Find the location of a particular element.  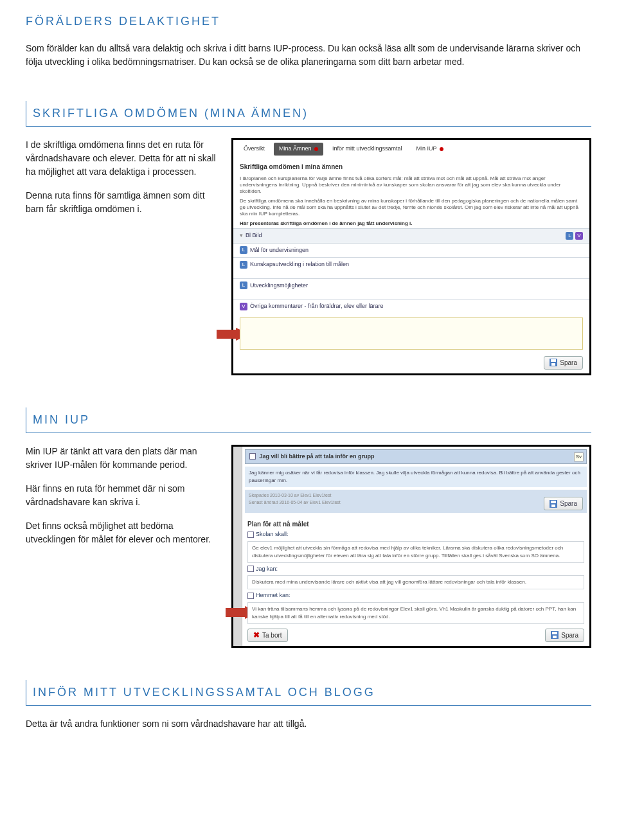

para-skriftliga-1: I de skriftliga omdömena finns det en ru… is located at coordinates (122, 158).